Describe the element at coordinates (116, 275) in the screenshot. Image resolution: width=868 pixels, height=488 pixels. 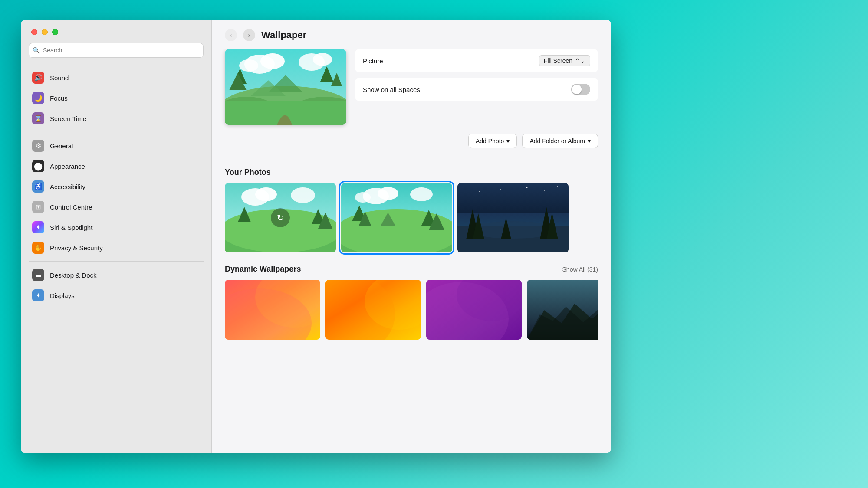
I see `sidebar-item-desktop: ▬ Desktop & Dock` at that location.